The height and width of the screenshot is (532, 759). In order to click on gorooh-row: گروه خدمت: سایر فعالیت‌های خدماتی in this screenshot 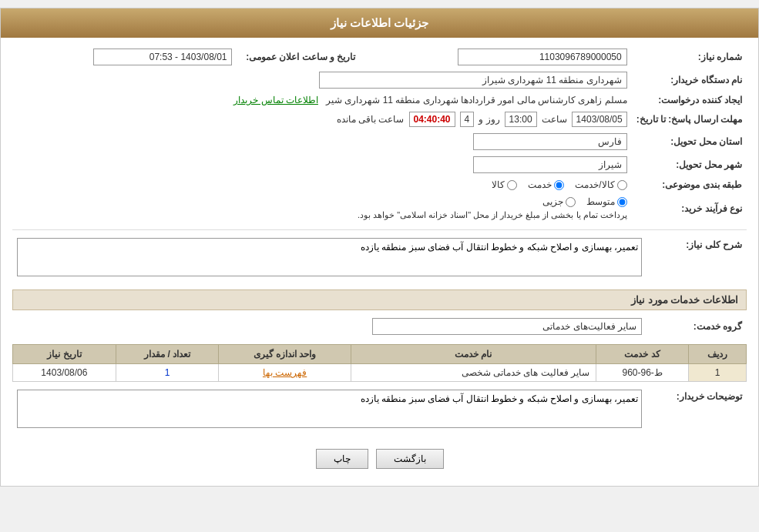, I will do `click(379, 326)`.